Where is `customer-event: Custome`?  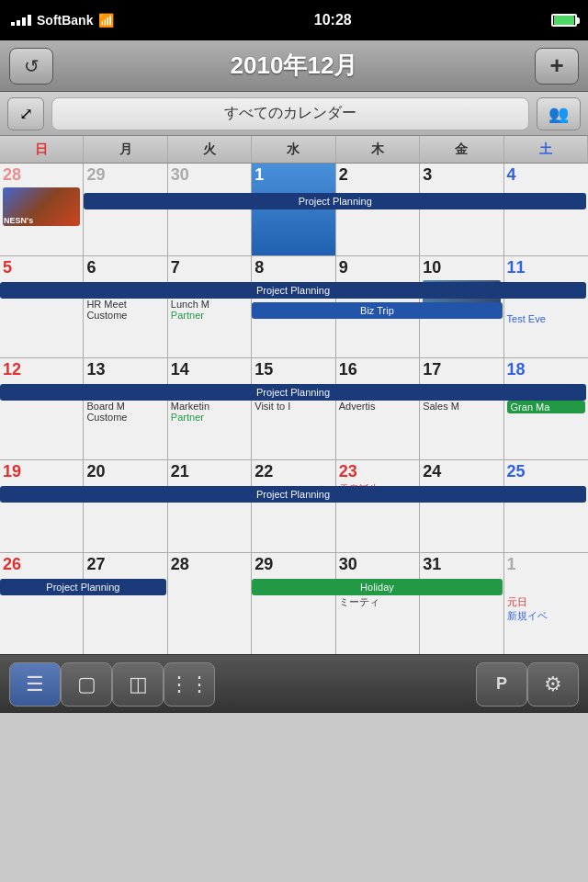
customer-event: Custome is located at coordinates (125, 315).